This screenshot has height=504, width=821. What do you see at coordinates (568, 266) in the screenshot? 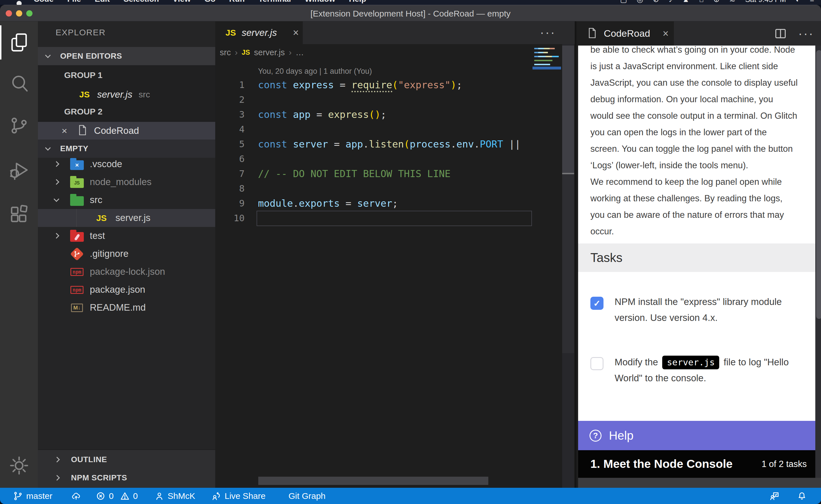
I see `editor-vertical-scrollbar` at bounding box center [568, 266].